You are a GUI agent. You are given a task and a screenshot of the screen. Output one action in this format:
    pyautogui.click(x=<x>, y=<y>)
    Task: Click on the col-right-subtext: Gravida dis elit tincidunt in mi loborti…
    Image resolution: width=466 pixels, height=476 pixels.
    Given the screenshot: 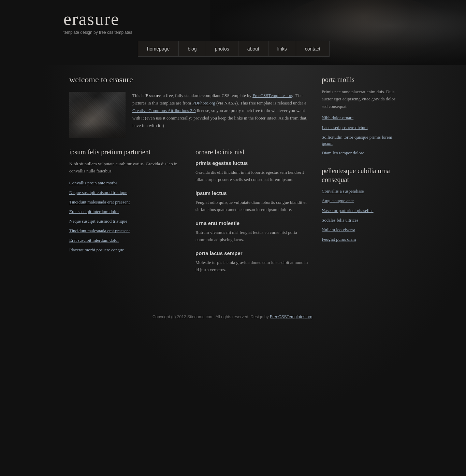 What is the action you would take?
    pyautogui.click(x=253, y=176)
    